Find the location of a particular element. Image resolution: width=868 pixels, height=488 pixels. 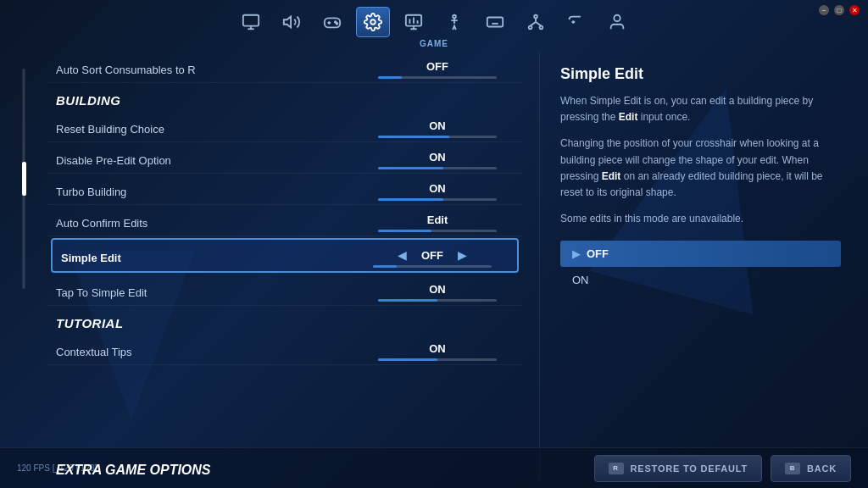

nav-tab-keyboard is located at coordinates (495, 22).